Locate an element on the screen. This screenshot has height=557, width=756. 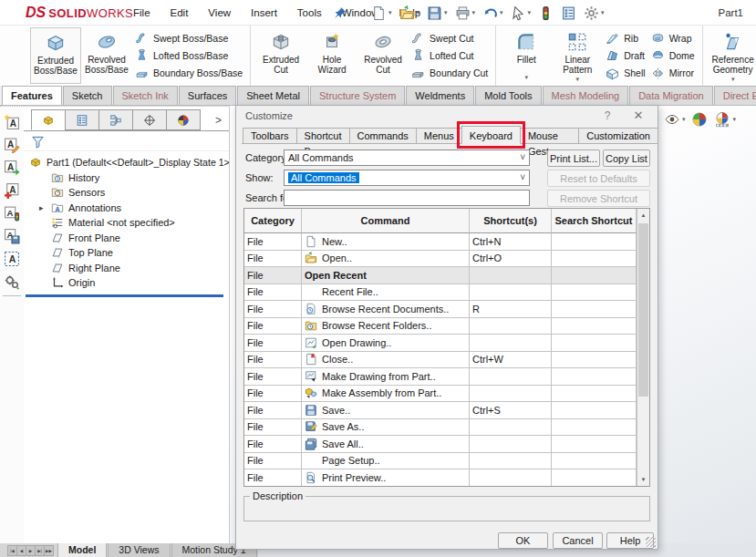
column-header-search-shortcut: Search Shortcut is located at coordinates (595, 221).